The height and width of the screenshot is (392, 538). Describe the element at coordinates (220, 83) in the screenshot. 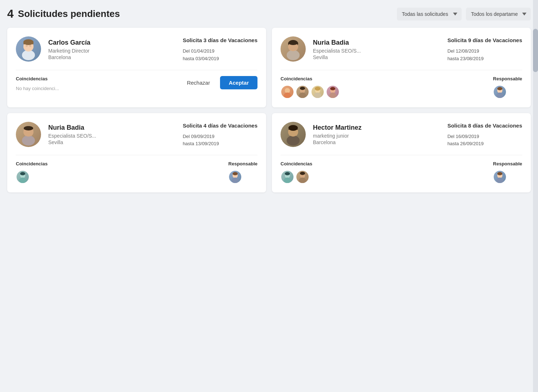

I see `actions: Rechazar Aceptar` at that location.